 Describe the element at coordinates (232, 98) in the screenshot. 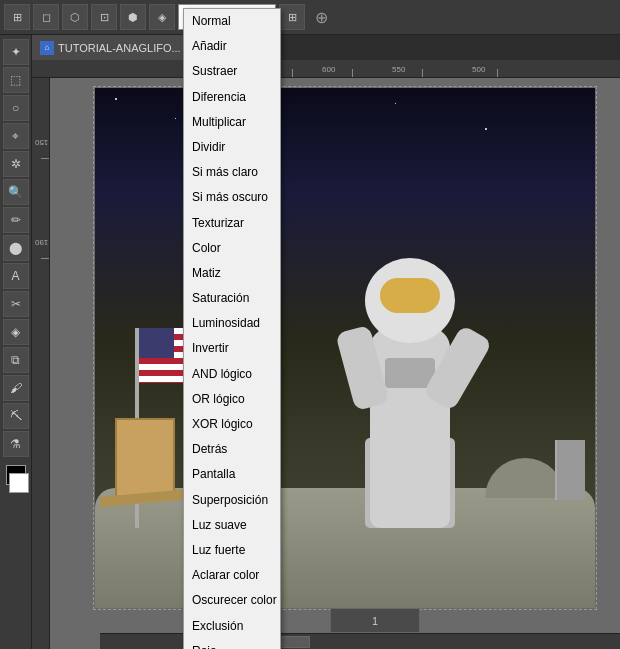

I see `blend-mode-item-diferencia: Diferencia` at that location.